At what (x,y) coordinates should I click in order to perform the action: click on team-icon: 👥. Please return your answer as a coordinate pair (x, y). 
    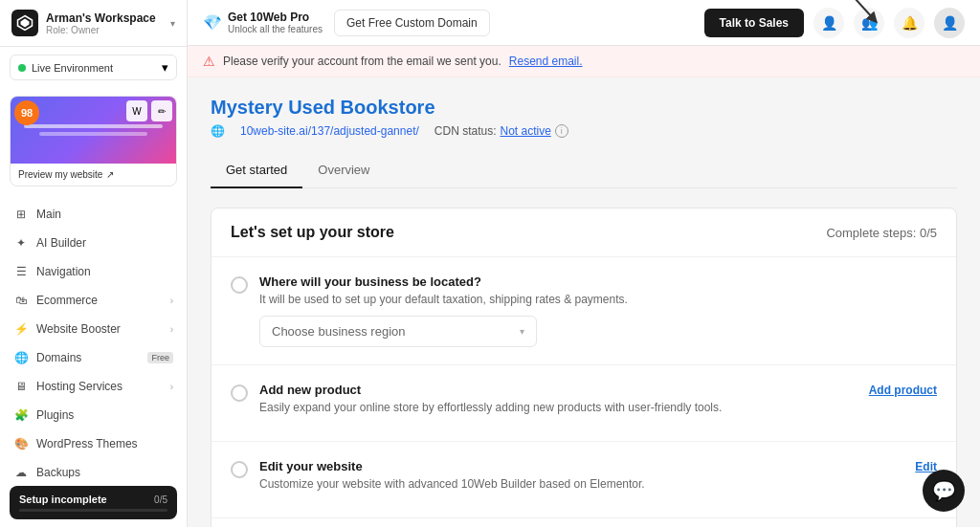
    Looking at the image, I should click on (869, 23).